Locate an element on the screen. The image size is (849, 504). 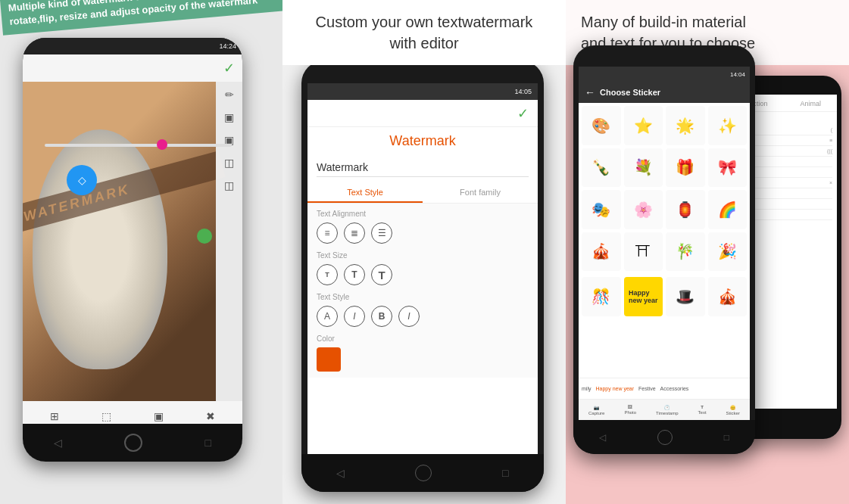
color-swatch is located at coordinates (329, 359).